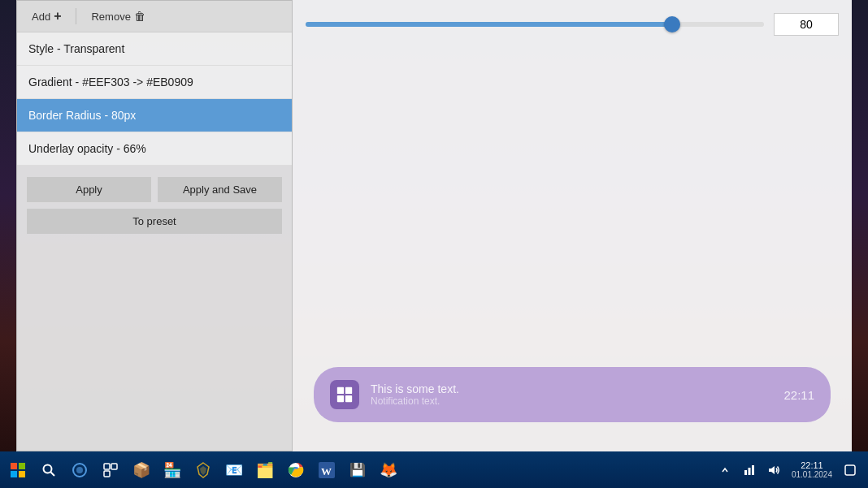 Image resolution: width=868 pixels, height=488 pixels. What do you see at coordinates (49, 470) in the screenshot?
I see `search-button` at bounding box center [49, 470].